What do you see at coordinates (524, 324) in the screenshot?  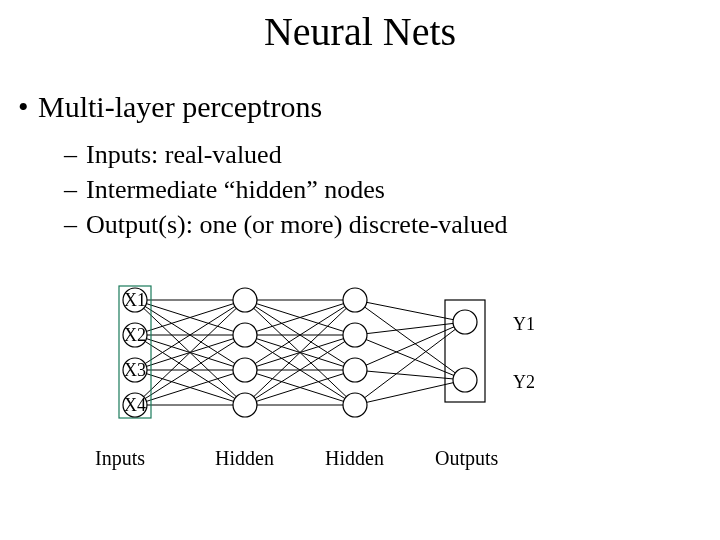 I see `output-label: Y1` at bounding box center [524, 324].